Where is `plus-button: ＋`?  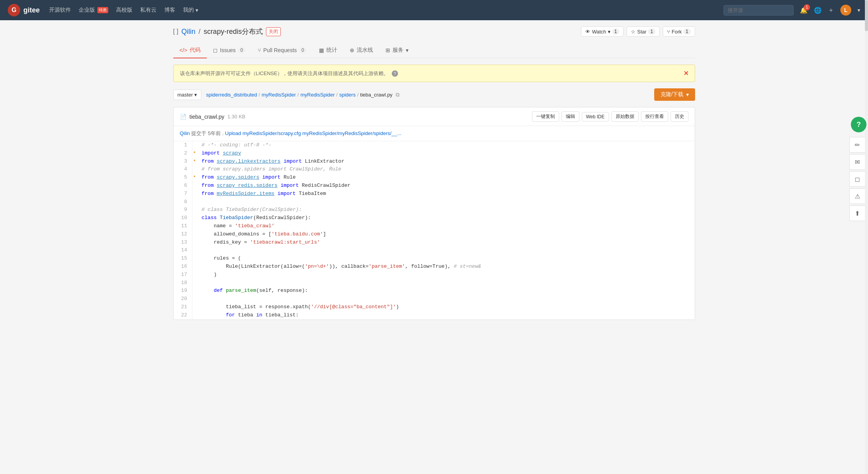
plus-button: ＋ is located at coordinates (831, 10).